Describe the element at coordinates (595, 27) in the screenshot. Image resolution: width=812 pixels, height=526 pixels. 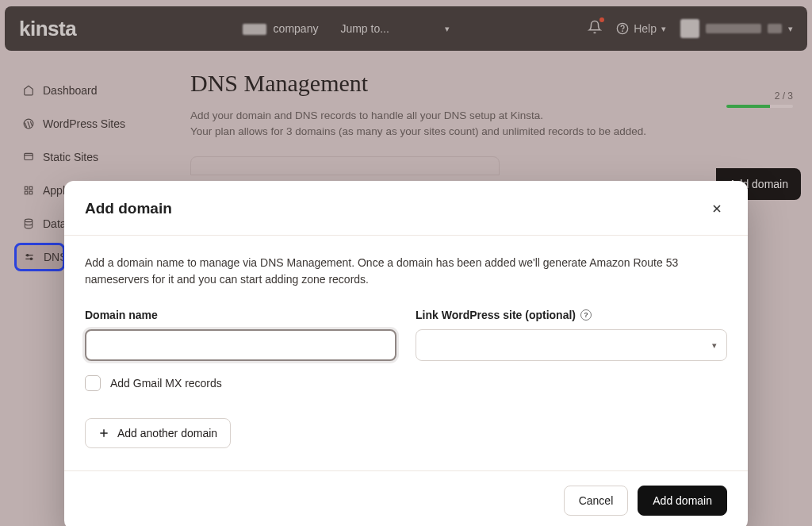
I see `bell-icon` at that location.